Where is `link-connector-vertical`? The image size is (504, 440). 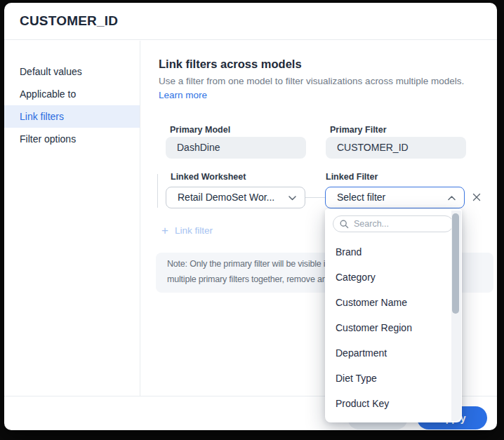
link-connector-vertical is located at coordinates (157, 191).